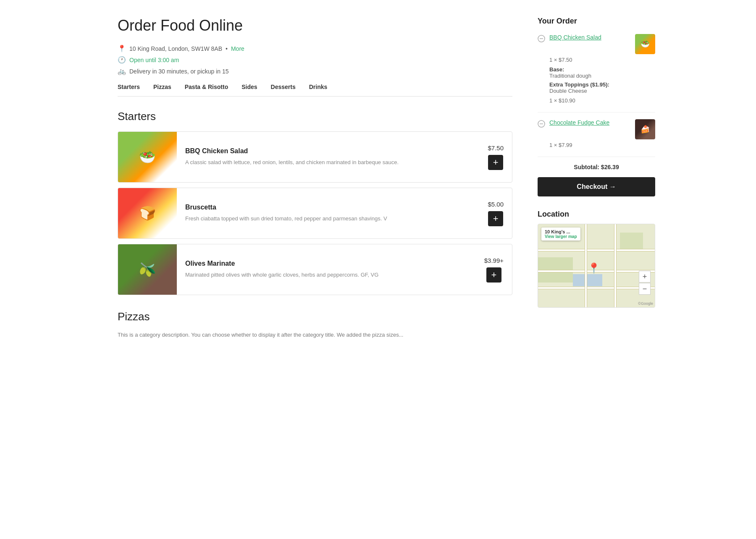 The width and height of the screenshot is (756, 539). What do you see at coordinates (283, 90) in the screenshot?
I see `tab-desserts: Desserts` at bounding box center [283, 90].